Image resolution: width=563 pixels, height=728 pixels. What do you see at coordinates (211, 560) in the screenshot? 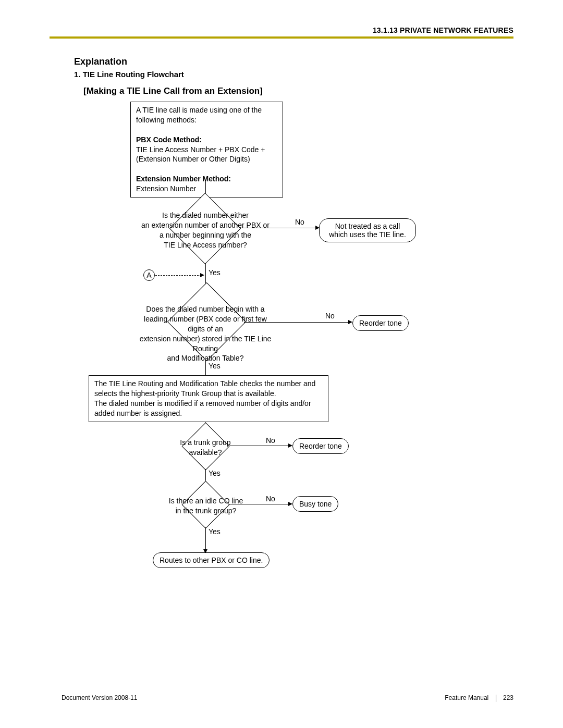
I see `terminal-route: Routes to other PBX or CO line.` at bounding box center [211, 560].